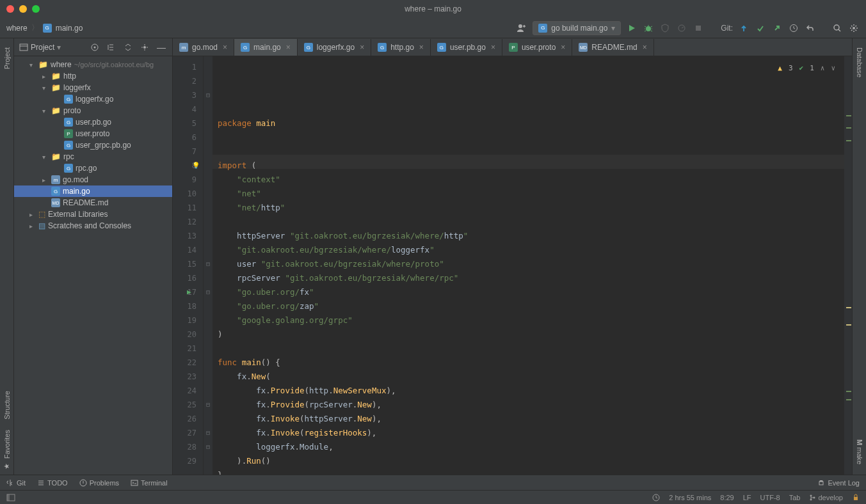  What do you see at coordinates (860, 63) in the screenshot?
I see `database-tool-tab: Database` at bounding box center [860, 63].